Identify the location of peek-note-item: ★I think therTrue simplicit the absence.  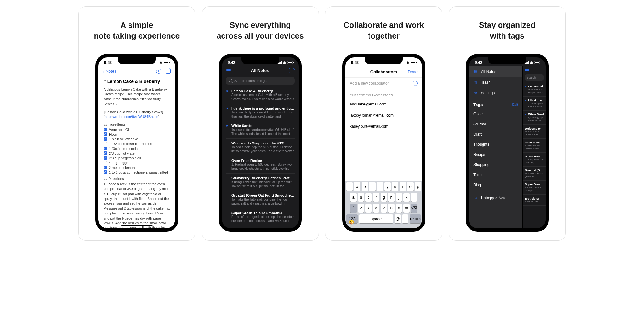
(534, 104).